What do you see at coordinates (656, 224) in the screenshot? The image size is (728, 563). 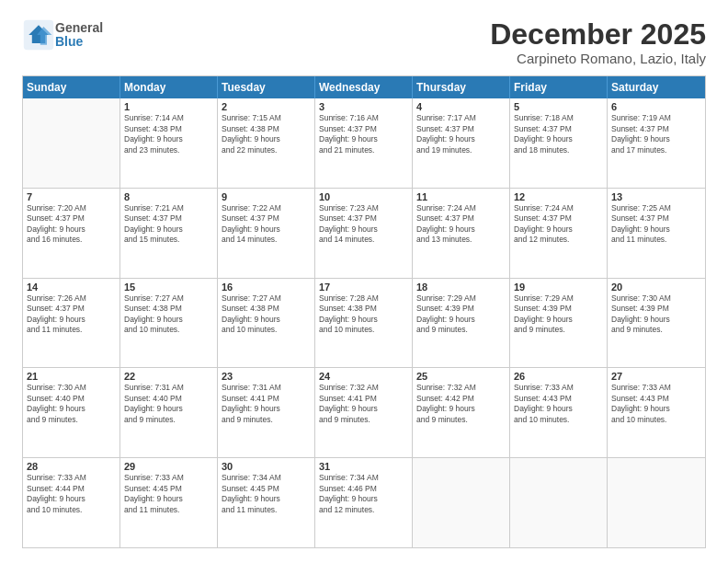 I see `day-info: Sunrise: 7:25 AMSunset: 4:37 PMDaylight:…` at bounding box center [656, 224].